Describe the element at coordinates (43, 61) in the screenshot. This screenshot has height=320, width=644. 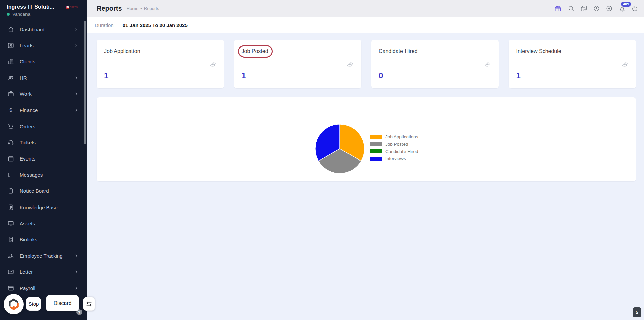
I see `sidebar-item-clients: Clients` at that location.